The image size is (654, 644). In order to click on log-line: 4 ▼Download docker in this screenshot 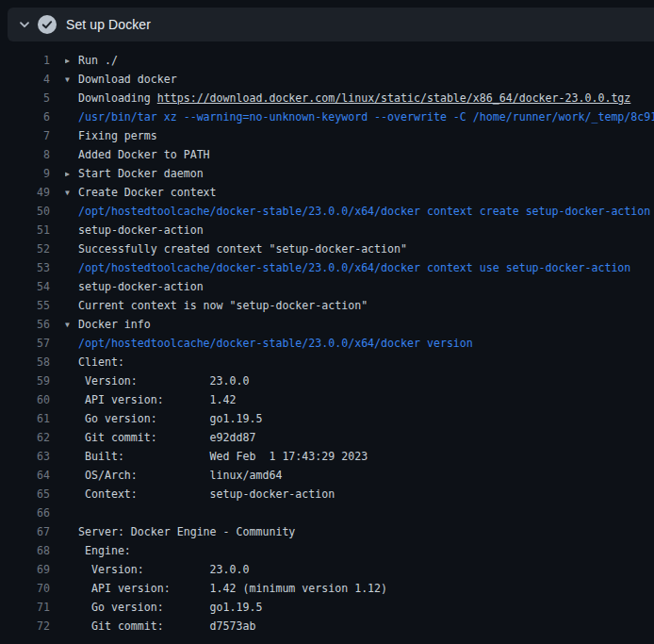, I will do `click(327, 79)`.